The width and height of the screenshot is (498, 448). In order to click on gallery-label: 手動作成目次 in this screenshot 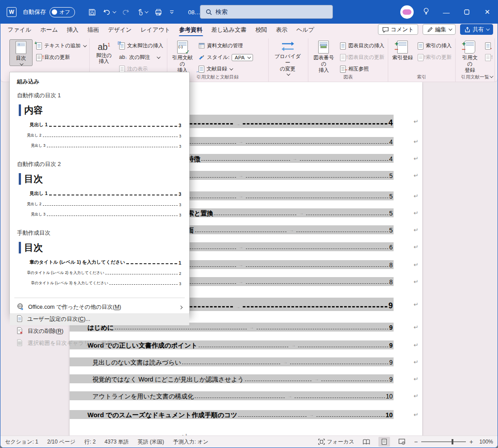, I will do `click(100, 232)`.